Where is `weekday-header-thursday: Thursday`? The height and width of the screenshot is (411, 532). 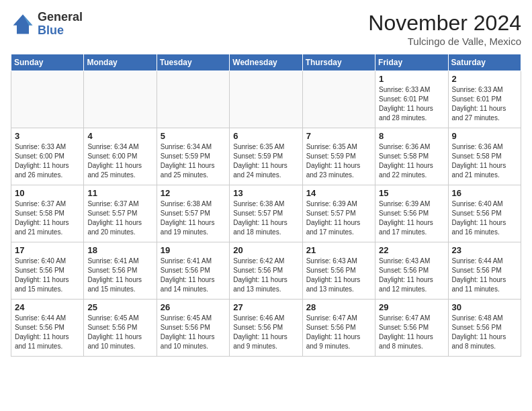
weekday-header-thursday: Thursday is located at coordinates (339, 63).